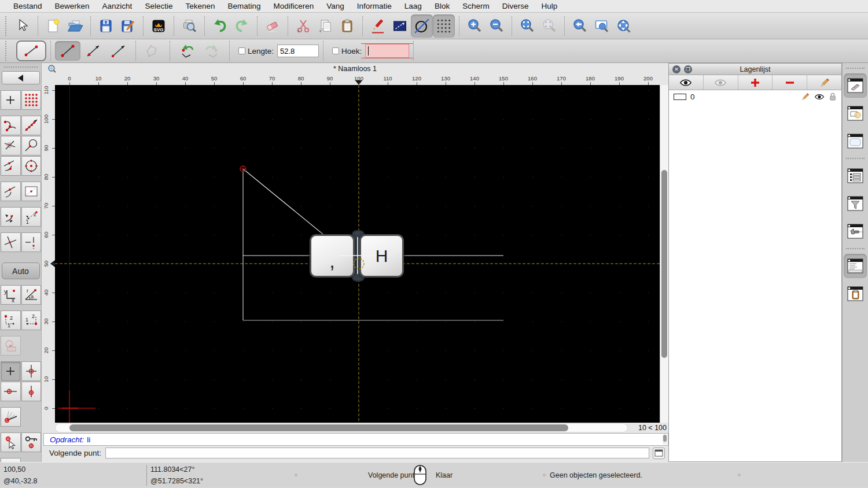 This screenshot has width=868, height=488. I want to click on command-history: Opdracht: li, so click(356, 439).